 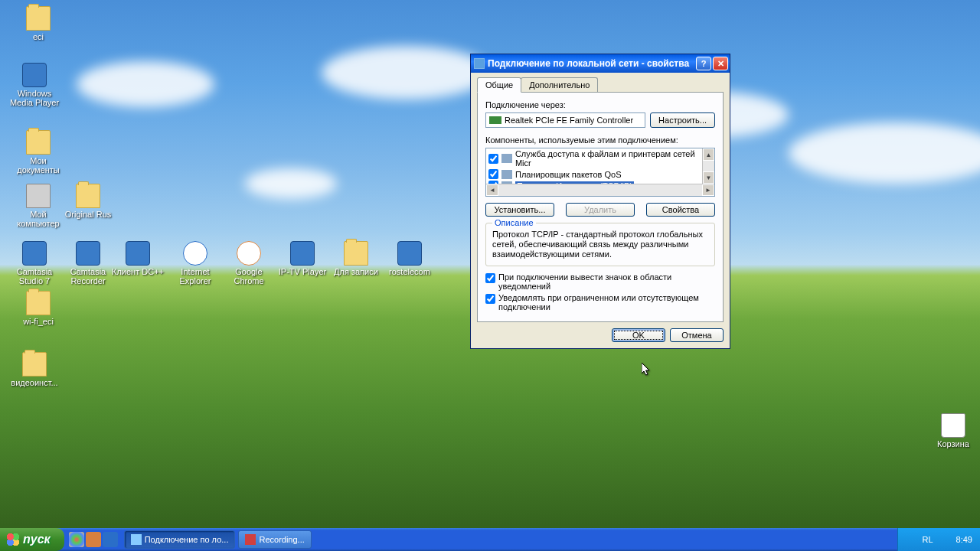 What do you see at coordinates (639, 335) in the screenshot?
I see `ok-button: OK` at bounding box center [639, 335].